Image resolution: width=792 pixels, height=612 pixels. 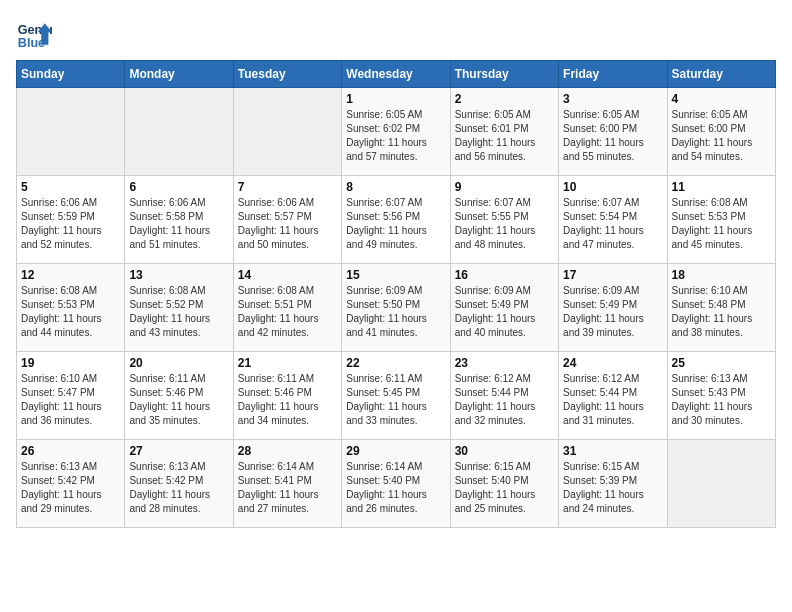 What do you see at coordinates (504, 363) in the screenshot?
I see `day-number: 23` at bounding box center [504, 363].